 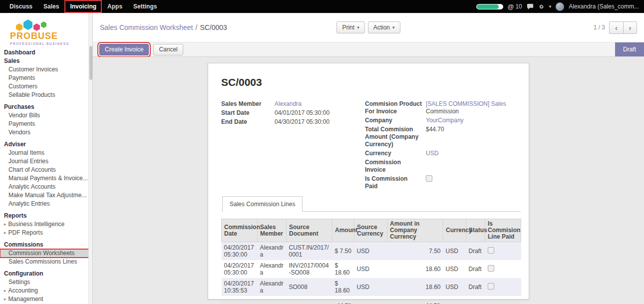 What do you see at coordinates (46, 78) in the screenshot?
I see `sidebar-item-payments-sales: Payments` at bounding box center [46, 78].